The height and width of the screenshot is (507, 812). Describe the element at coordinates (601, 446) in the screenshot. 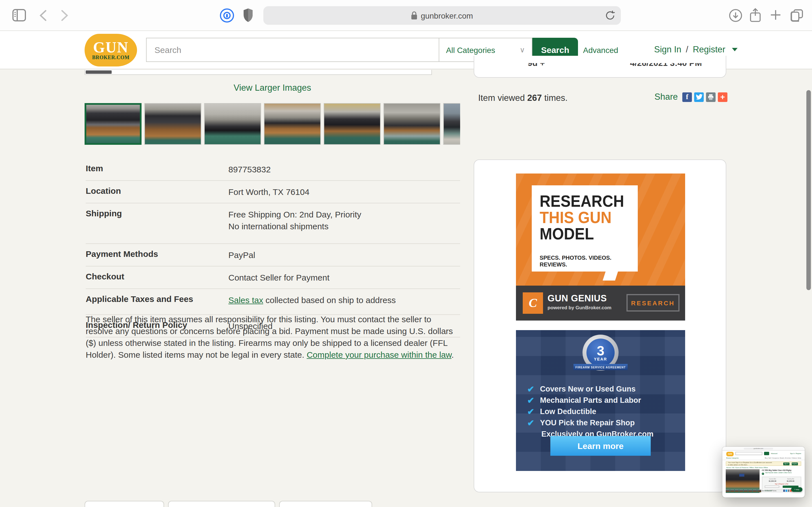

I see `learn-more-button: Learn more` at that location.